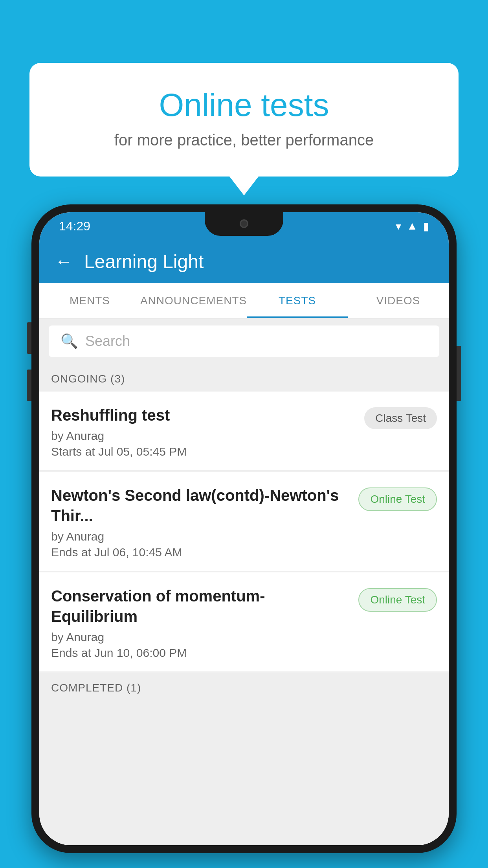 Image resolution: width=488 pixels, height=868 pixels. Describe the element at coordinates (244, 224) in the screenshot. I see `phone-notch` at that location.